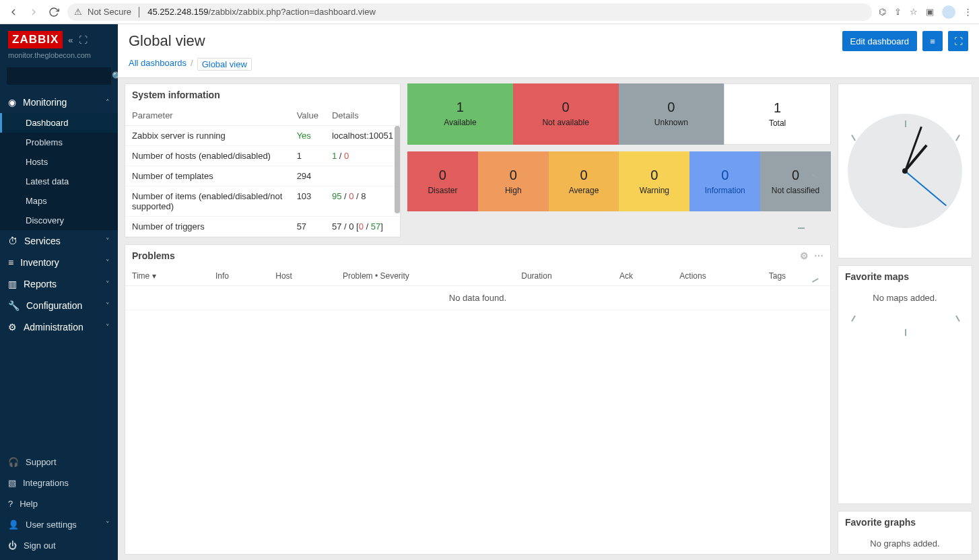  Describe the element at coordinates (12, 545) in the screenshot. I see `power-icon: ⏻` at that location.